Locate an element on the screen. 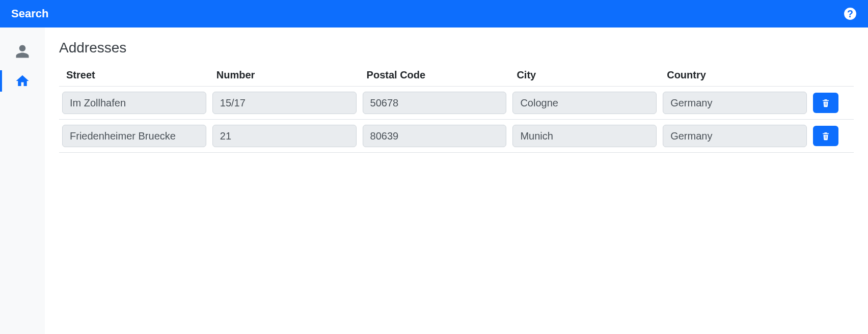  help-button: ? is located at coordinates (850, 14).